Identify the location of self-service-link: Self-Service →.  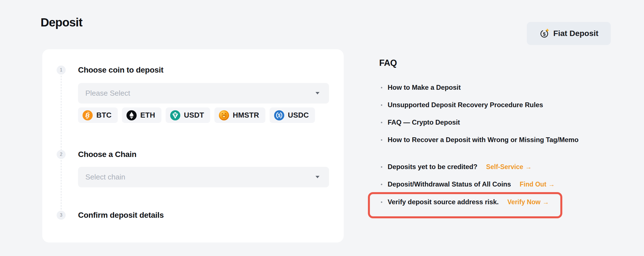
(509, 167).